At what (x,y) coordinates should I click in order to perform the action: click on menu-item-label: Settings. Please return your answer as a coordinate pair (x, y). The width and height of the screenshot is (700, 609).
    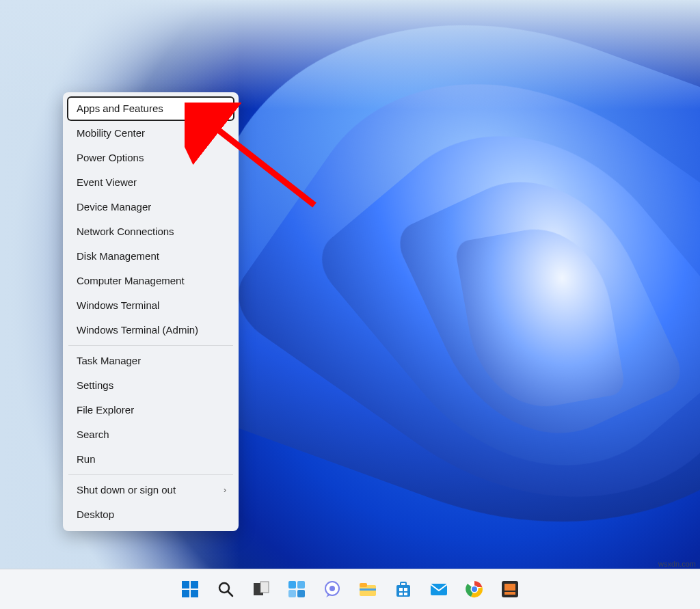
    Looking at the image, I should click on (95, 385).